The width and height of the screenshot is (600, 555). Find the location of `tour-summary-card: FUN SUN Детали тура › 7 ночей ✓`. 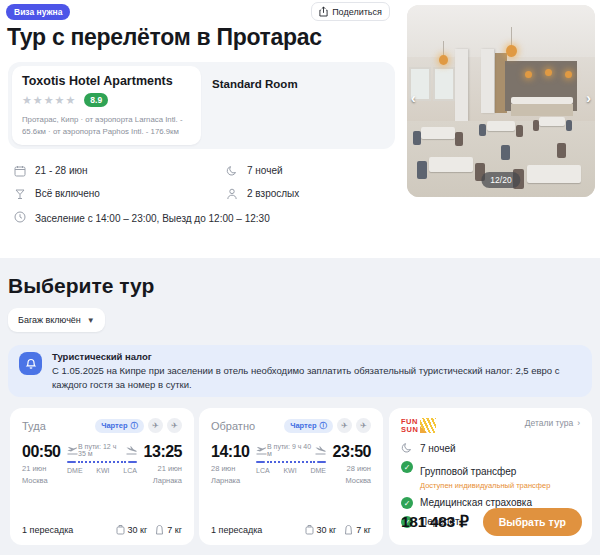

tour-summary-card: FUN SUN Детали тура › 7 ночей ✓ is located at coordinates (490, 476).